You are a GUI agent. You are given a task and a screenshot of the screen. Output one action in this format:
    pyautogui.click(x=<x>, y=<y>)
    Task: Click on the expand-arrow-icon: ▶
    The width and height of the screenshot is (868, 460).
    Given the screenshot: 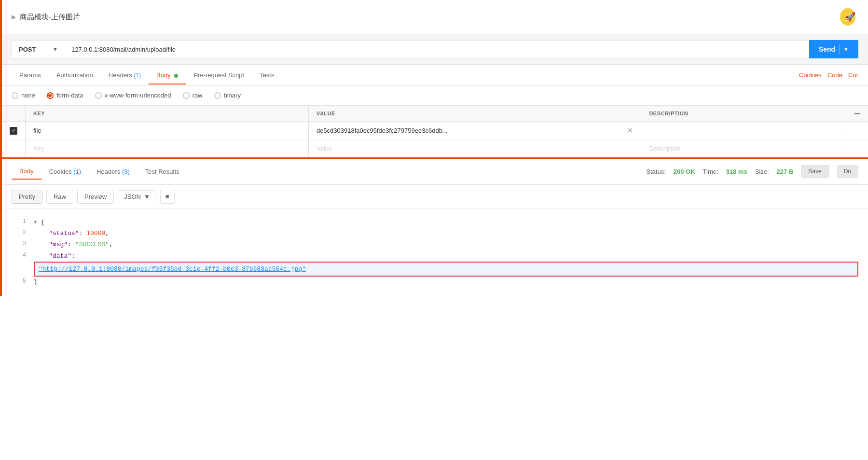 What is the action you would take?
    pyautogui.click(x=14, y=17)
    